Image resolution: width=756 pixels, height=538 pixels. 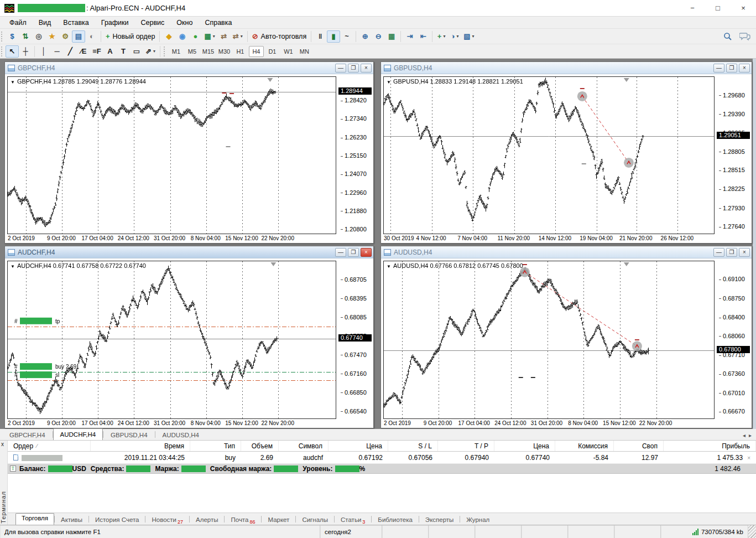 I want to click on autotrading-button: ⊘Авто-торговля, so click(x=279, y=37).